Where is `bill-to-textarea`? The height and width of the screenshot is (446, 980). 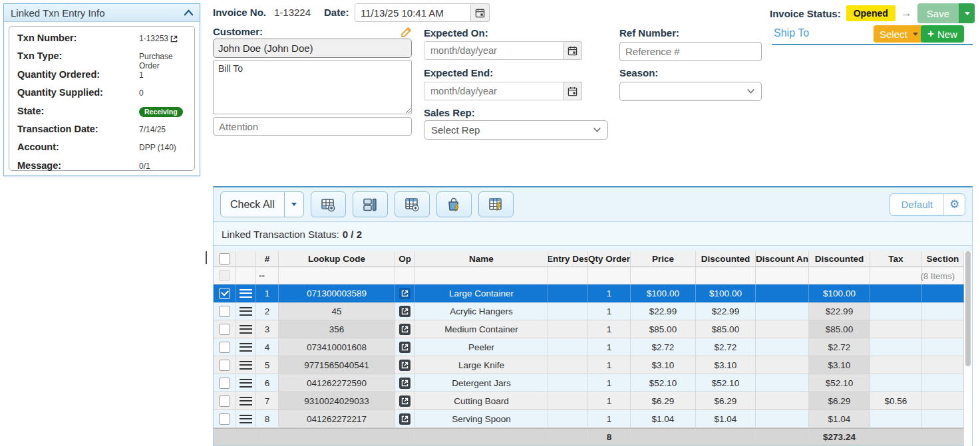 bill-to-textarea is located at coordinates (313, 88).